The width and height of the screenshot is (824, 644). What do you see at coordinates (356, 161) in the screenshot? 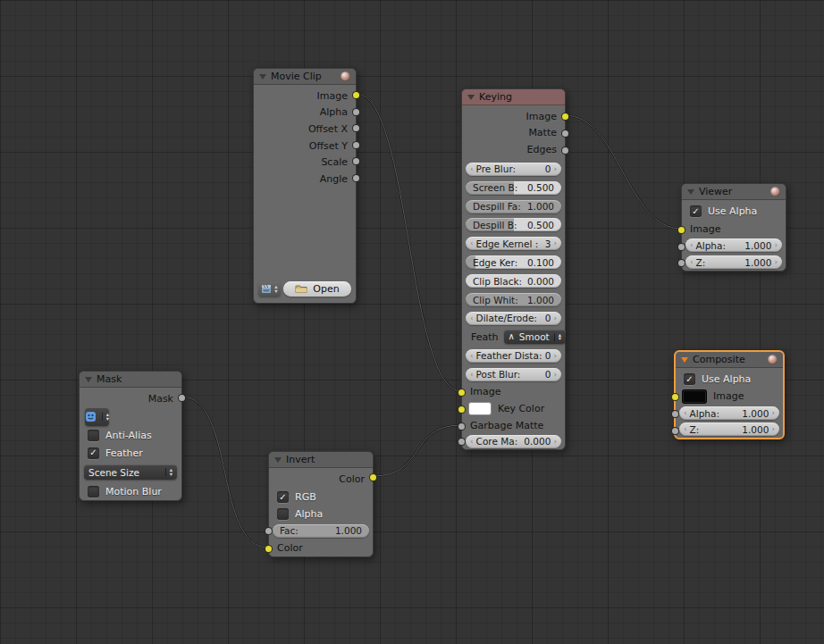
I see `socket-movieclip-scale-output` at bounding box center [356, 161].